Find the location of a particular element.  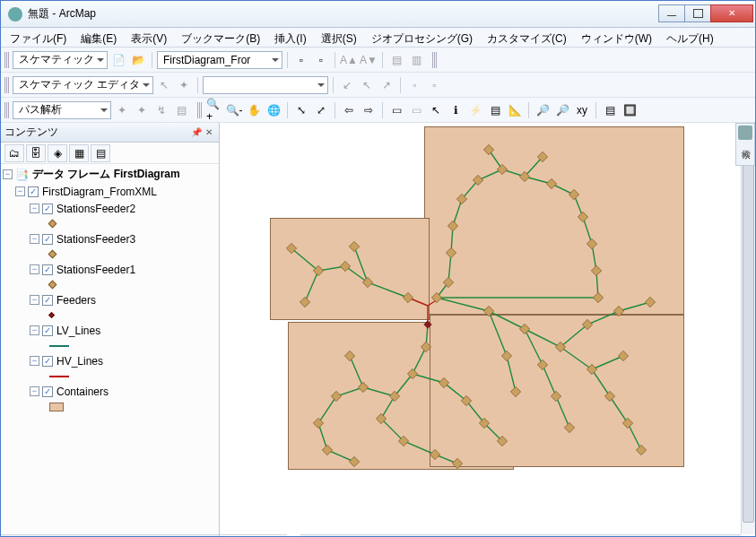

misc-a-button: ▤ is located at coordinates (396, 60).